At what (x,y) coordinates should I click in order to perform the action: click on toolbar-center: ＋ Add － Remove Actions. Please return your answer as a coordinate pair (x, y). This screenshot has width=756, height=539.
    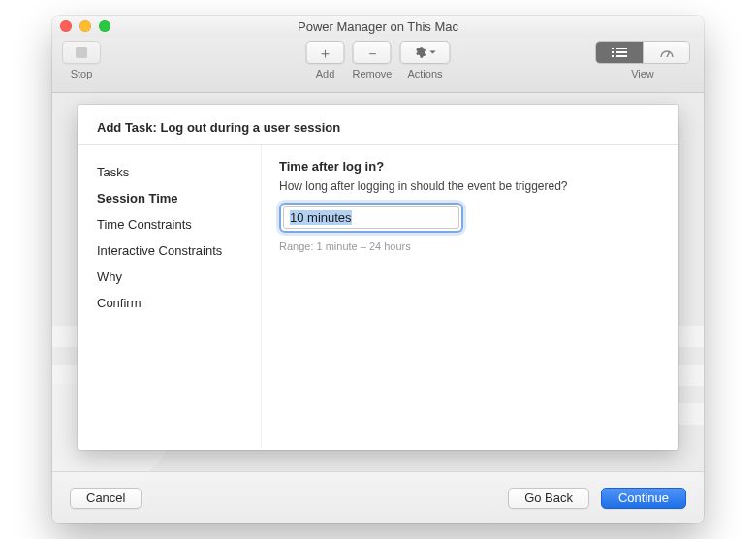
    Looking at the image, I should click on (378, 60).